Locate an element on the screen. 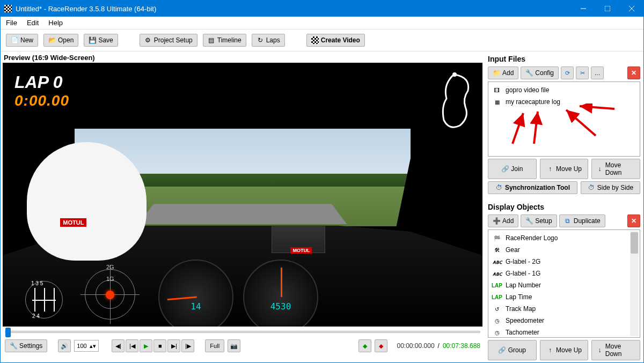 The image size is (644, 363). timeline-thumb is located at coordinates (8, 332).